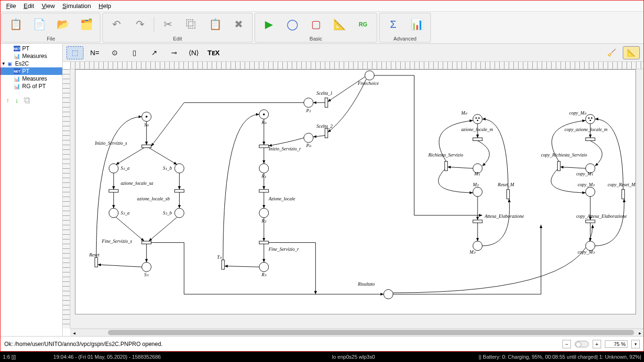  Describe the element at coordinates (94, 255) in the screenshot. I see `svg-text: Reset` at that location.